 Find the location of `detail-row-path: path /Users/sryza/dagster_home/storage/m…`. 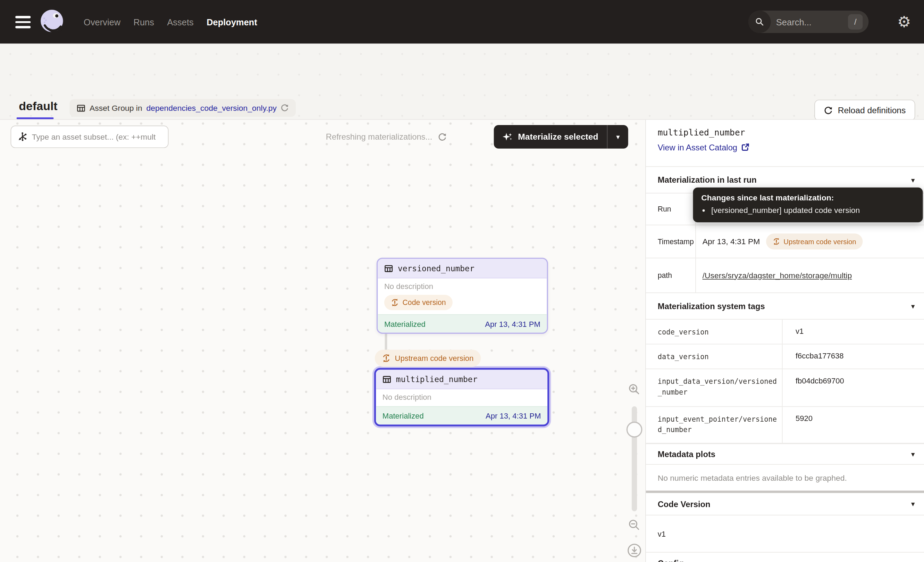

detail-row-path: path /Users/sryza/dagster_home/storage/m… is located at coordinates (785, 275).